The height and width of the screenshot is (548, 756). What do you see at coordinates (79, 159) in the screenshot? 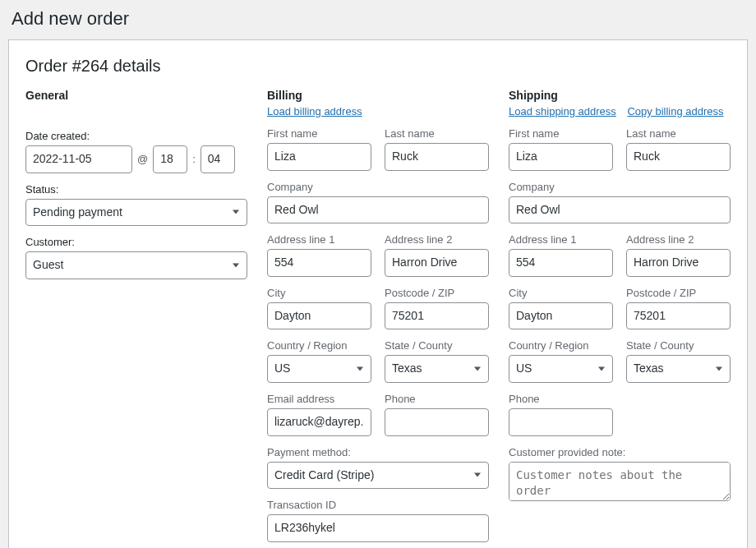
I see `date-created-input` at bounding box center [79, 159].